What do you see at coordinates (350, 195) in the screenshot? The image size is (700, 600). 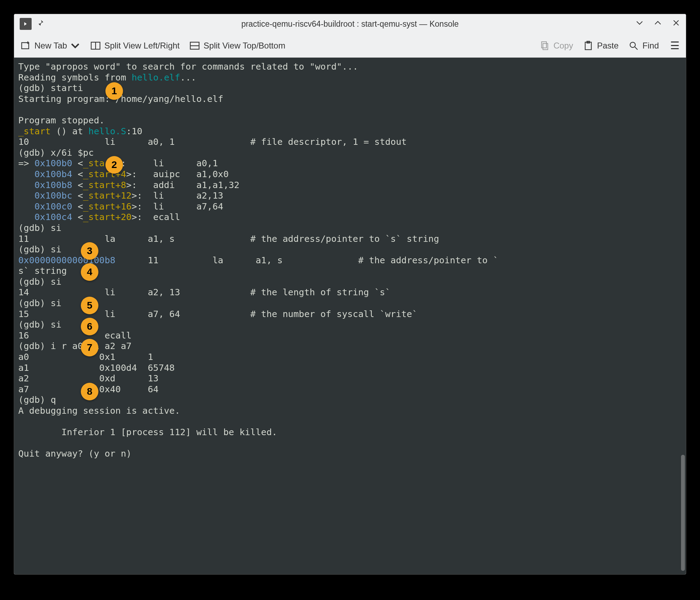 I see `terminal-line: 0x100bc <_start+12>: li a2,13` at bounding box center [350, 195].